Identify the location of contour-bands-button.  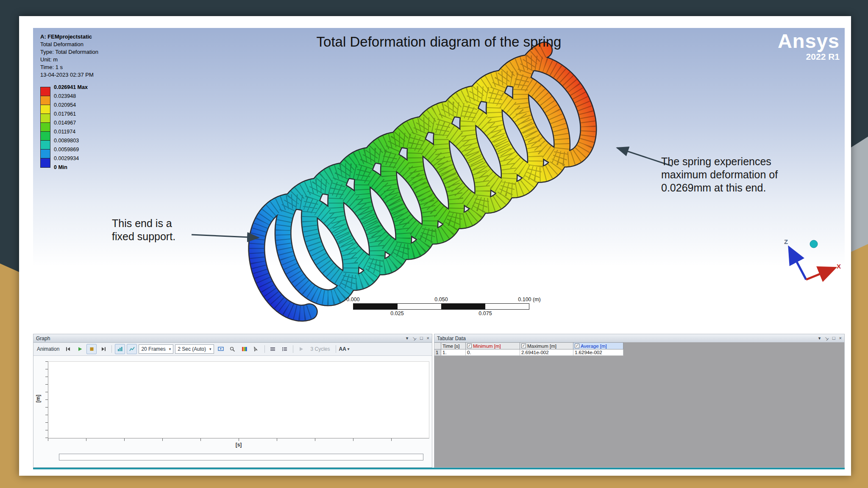
(245, 349).